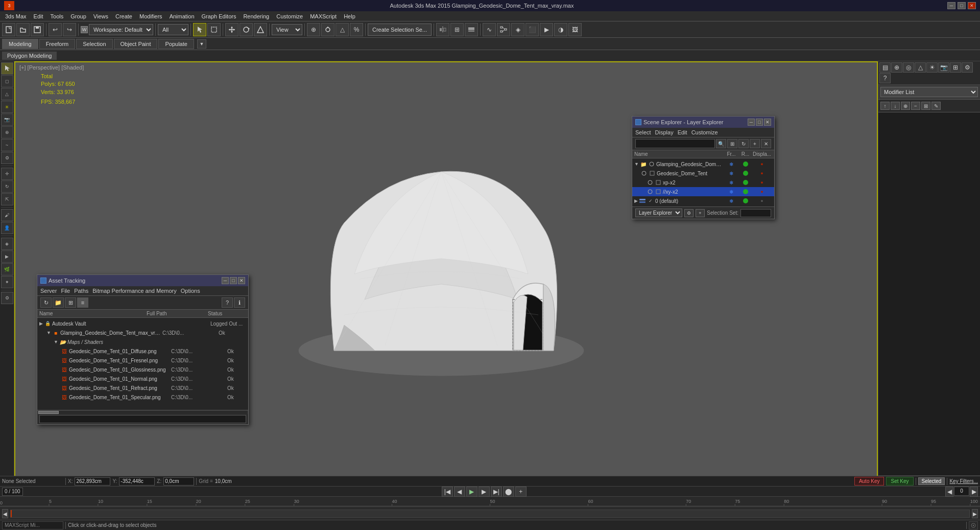  I want to click on lt-lights-btn: ☀, so click(7, 107).